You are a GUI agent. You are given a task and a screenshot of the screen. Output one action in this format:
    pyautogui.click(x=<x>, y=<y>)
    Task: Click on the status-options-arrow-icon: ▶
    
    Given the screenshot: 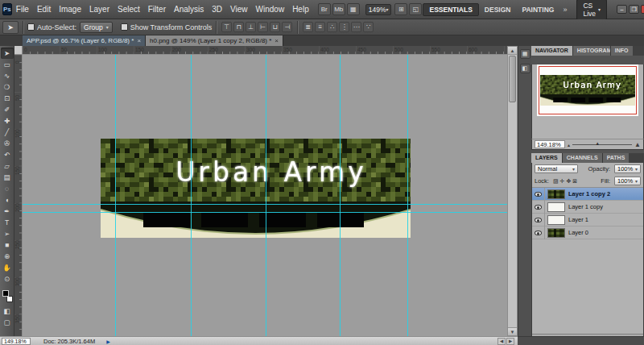 What is the action you would take?
    pyautogui.click(x=108, y=342)
    